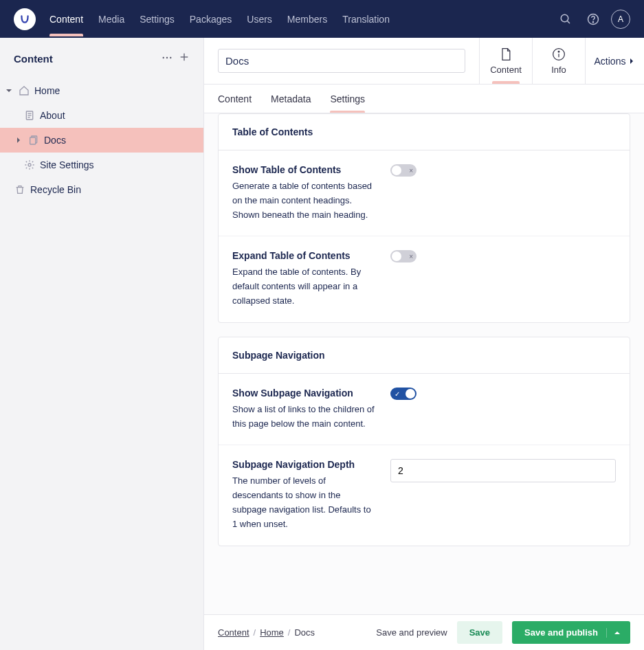 The width and height of the screenshot is (644, 650). I want to click on tree-node-about: About, so click(102, 115).